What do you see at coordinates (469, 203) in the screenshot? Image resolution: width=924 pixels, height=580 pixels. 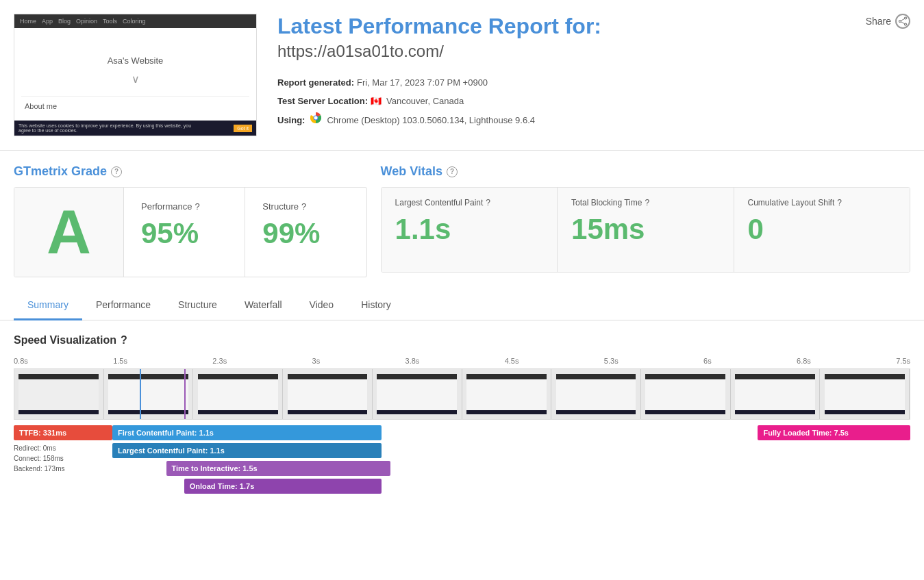 I see `lcp-label: Largest Contentful Paint ?` at bounding box center [469, 203].